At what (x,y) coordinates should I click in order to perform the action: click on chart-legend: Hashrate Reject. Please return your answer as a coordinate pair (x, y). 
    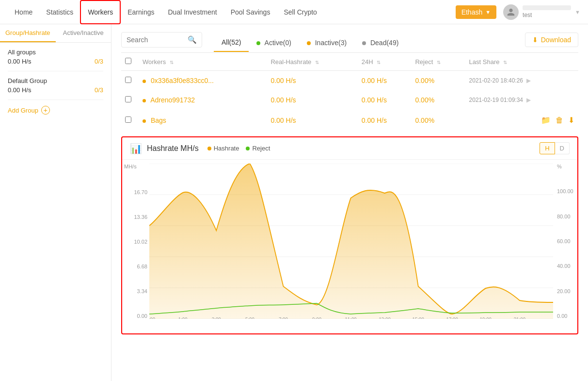
    Looking at the image, I should click on (239, 149).